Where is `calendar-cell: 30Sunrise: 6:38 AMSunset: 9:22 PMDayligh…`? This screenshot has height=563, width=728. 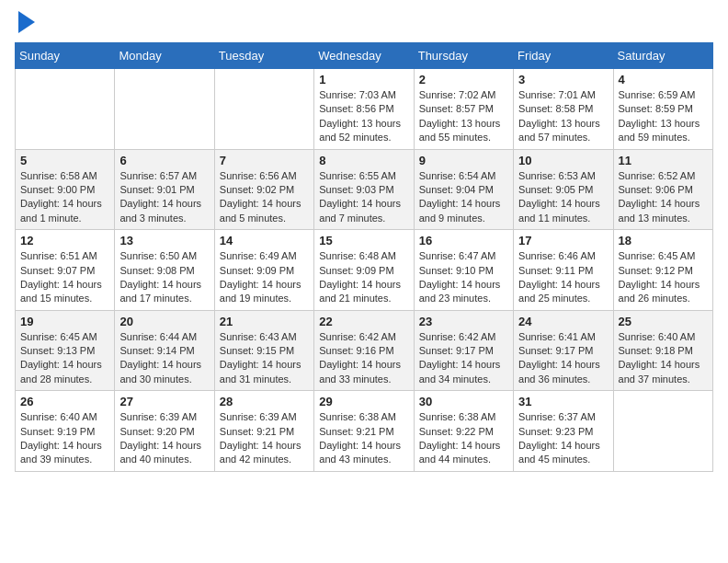
calendar-cell: 30Sunrise: 6:38 AMSunset: 9:22 PMDayligh… is located at coordinates (463, 431).